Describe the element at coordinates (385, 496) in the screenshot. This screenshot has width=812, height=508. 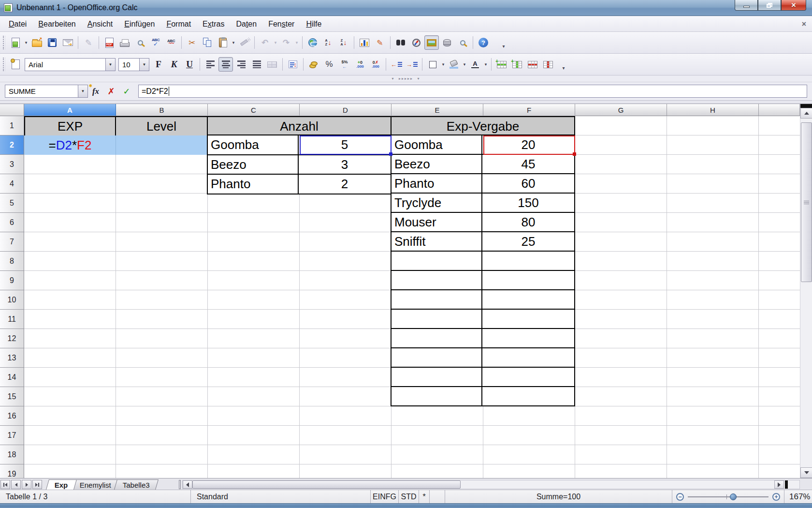
I see `status-insert-mode: EINFG` at that location.